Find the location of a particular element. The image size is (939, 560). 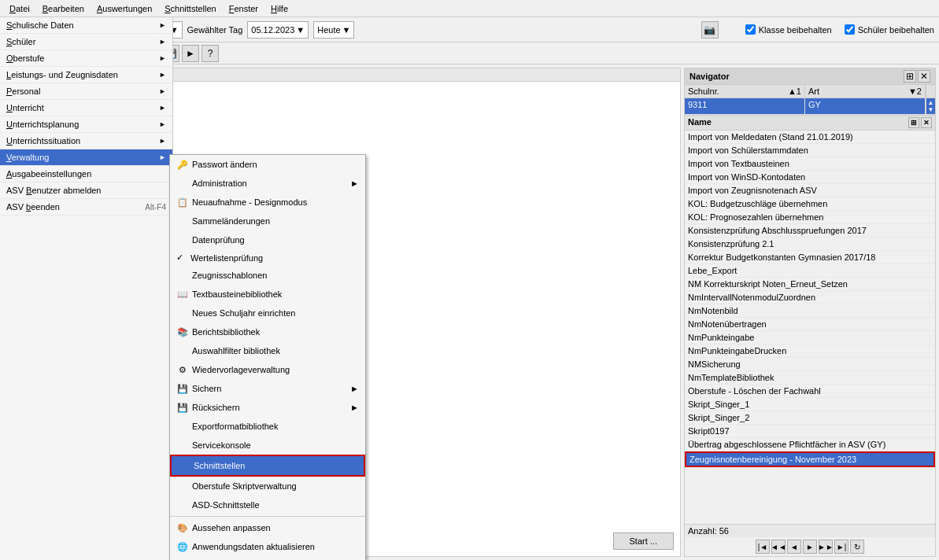

nav-refresh-btn: ↻ is located at coordinates (857, 547).